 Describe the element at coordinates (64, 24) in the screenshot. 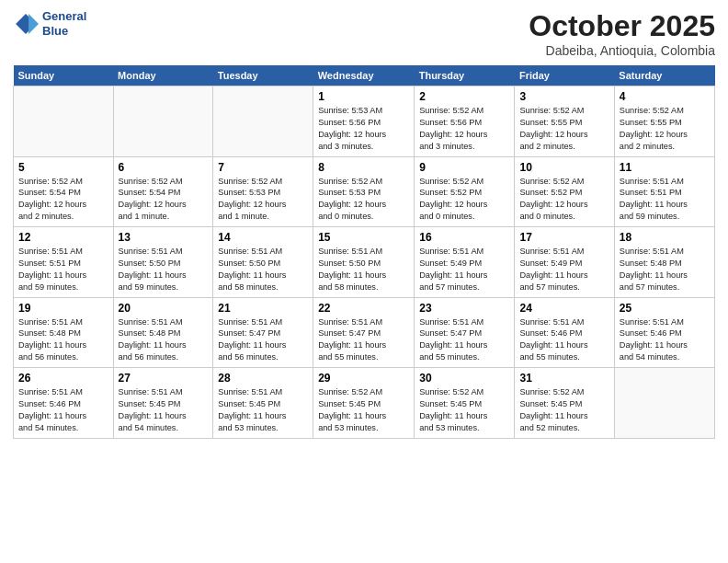

I see `logo-text: General Blue` at that location.